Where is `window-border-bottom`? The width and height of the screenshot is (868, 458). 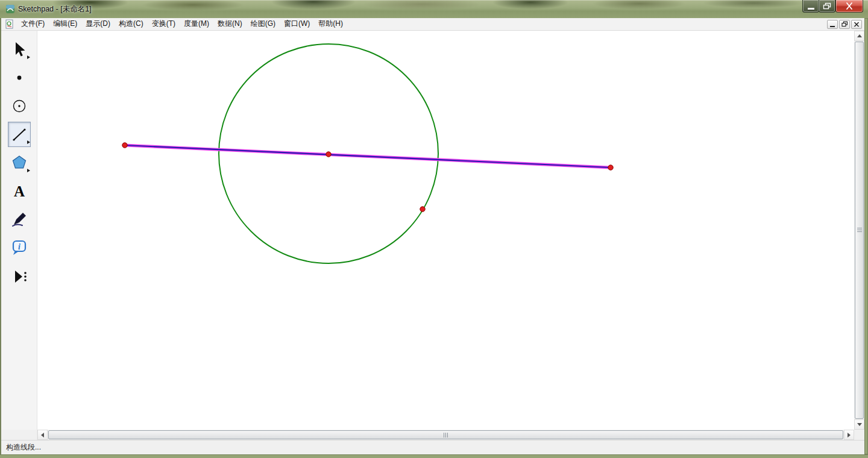 window-border-bottom is located at coordinates (434, 456).